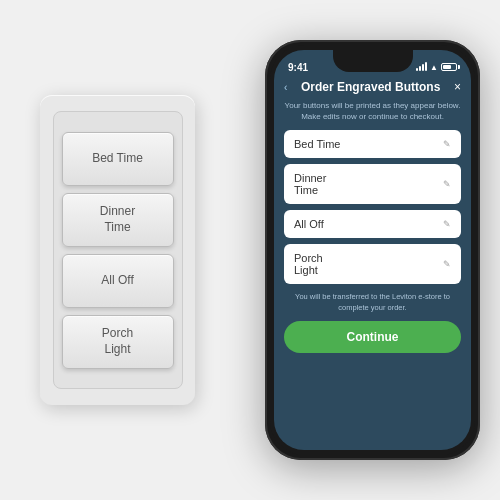 This screenshot has width=500, height=500. What do you see at coordinates (372, 302) in the screenshot?
I see `app-footer-text: You will be transferred to the Leviton e…` at bounding box center [372, 302].